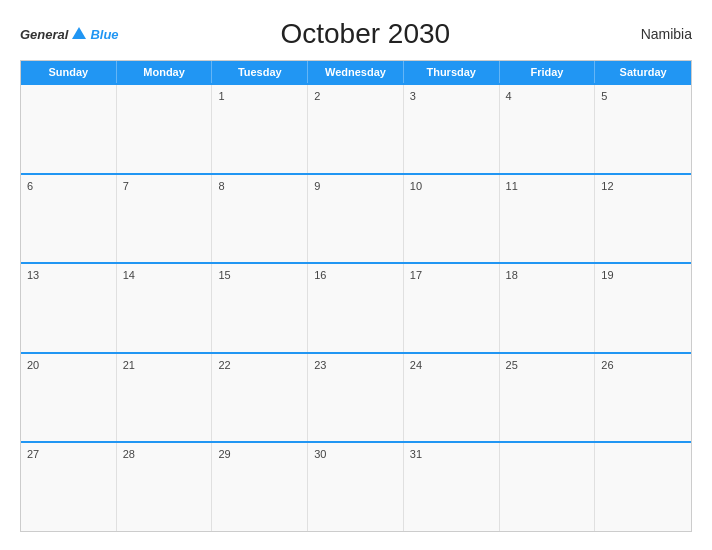 The height and width of the screenshot is (550, 712). I want to click on day-cell: 31, so click(452, 487).